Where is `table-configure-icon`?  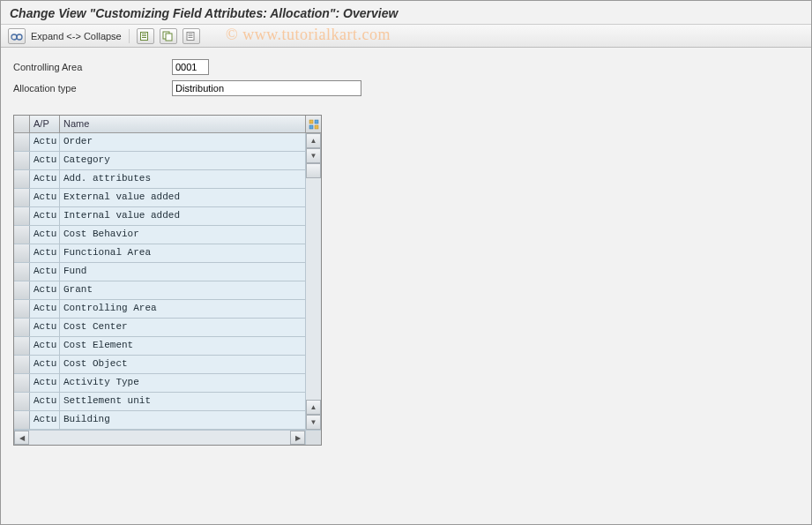 table-configure-icon is located at coordinates (313, 124).